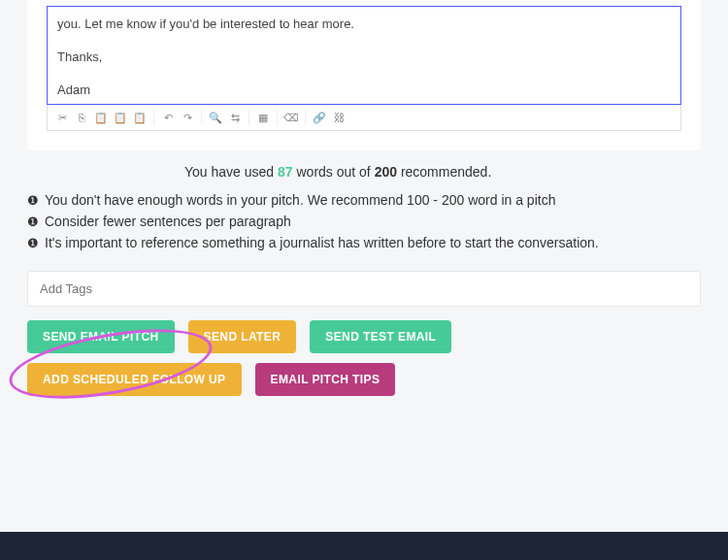  I want to click on undo-icon: ↶, so click(168, 117).